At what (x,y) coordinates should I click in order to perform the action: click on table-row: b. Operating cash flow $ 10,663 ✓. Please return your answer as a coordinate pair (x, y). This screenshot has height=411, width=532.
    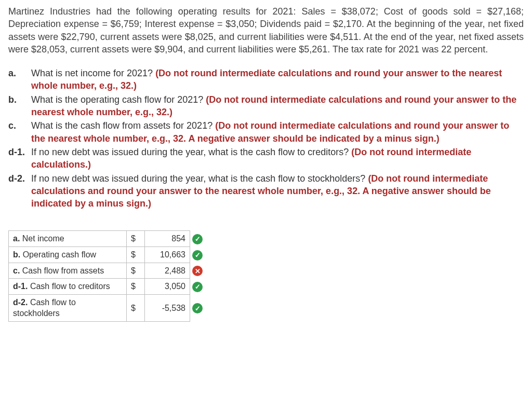
    Looking at the image, I should click on (109, 255).